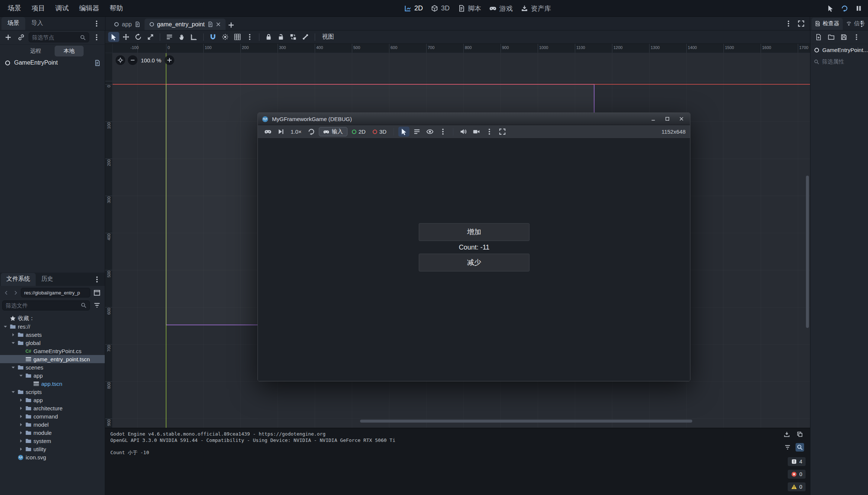 Image resolution: width=868 pixels, height=495 pixels. I want to click on right-dock-menu-icon, so click(862, 24).